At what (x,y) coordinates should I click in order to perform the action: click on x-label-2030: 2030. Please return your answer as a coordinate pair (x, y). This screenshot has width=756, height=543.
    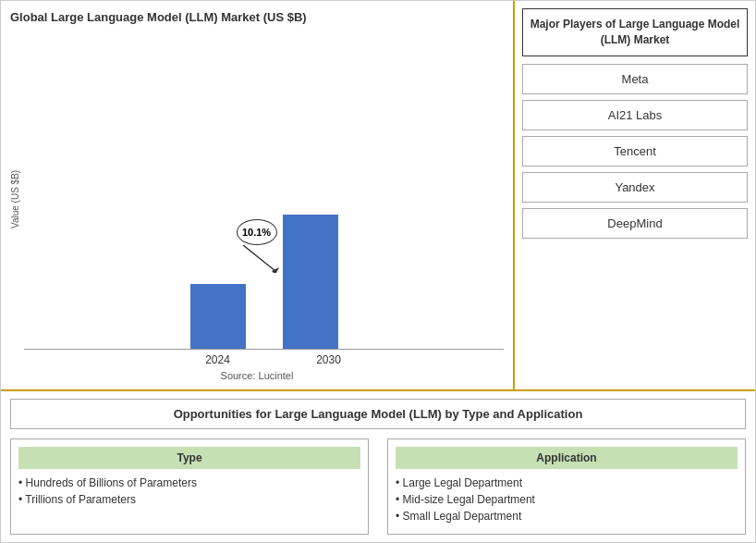
    Looking at the image, I should click on (329, 360).